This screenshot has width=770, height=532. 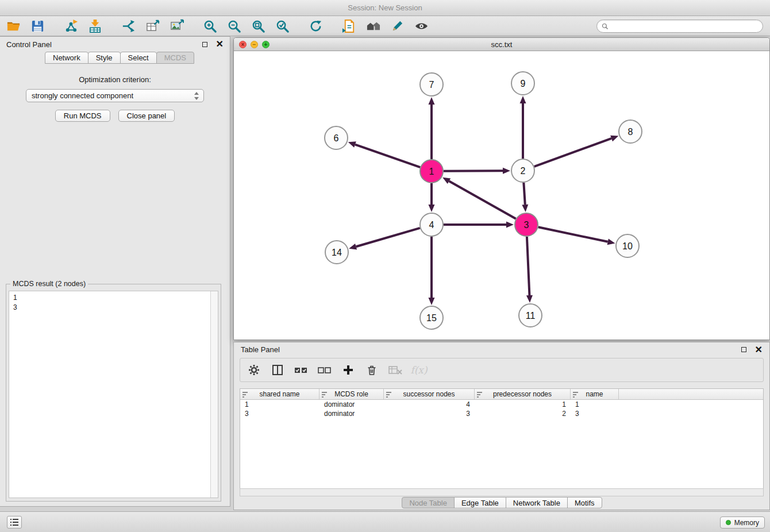 What do you see at coordinates (419, 370) in the screenshot?
I see `function-builder-button: f(x)` at bounding box center [419, 370].